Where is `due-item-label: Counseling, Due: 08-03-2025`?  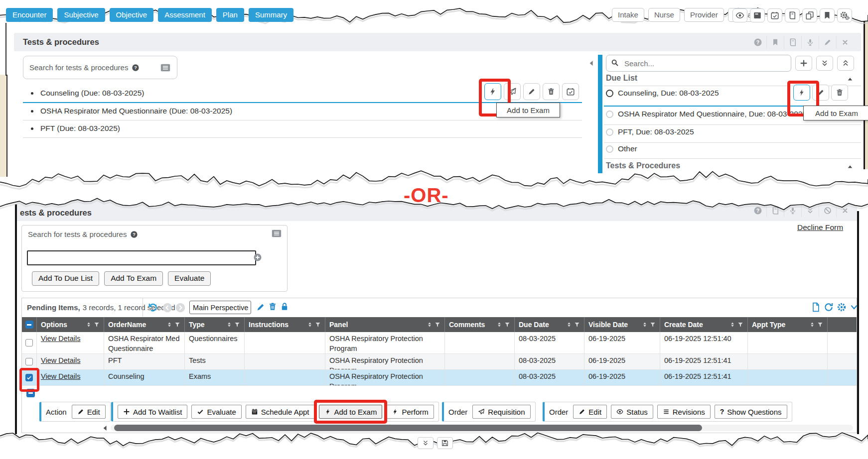
due-item-label: Counseling, Due: 08-03-2025 is located at coordinates (669, 93).